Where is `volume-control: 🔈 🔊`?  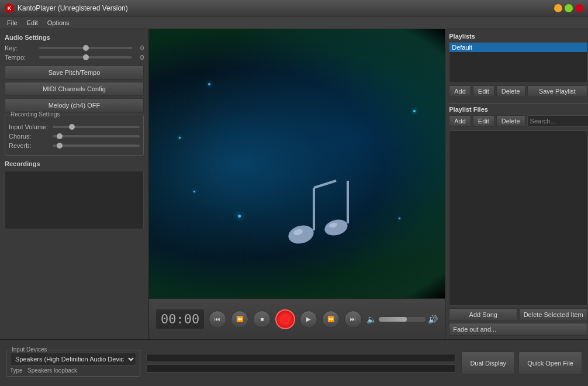
volume-control: 🔈 🔊 is located at coordinates (402, 319).